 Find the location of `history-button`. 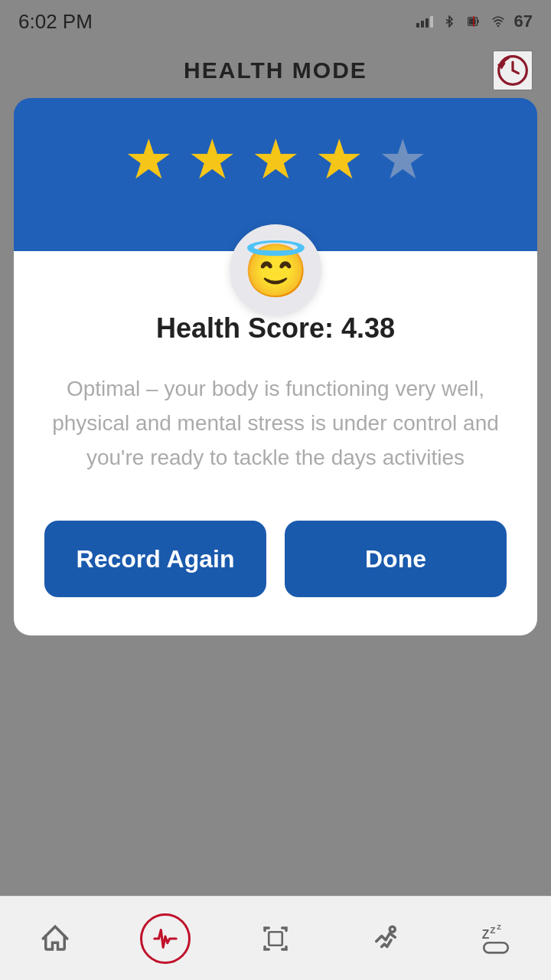

history-button is located at coordinates (513, 70).